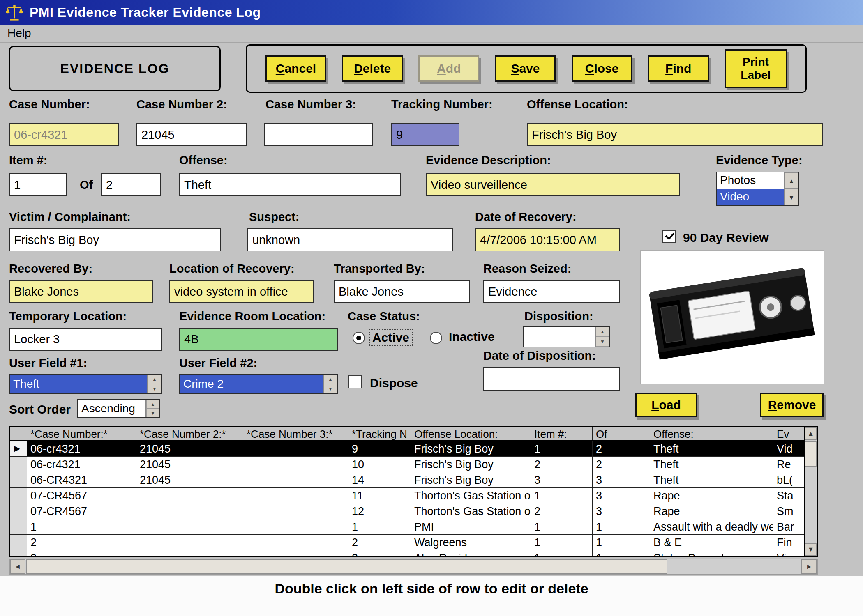 The height and width of the screenshot is (616, 863). I want to click on reason-seized-input: Evidence, so click(551, 292).